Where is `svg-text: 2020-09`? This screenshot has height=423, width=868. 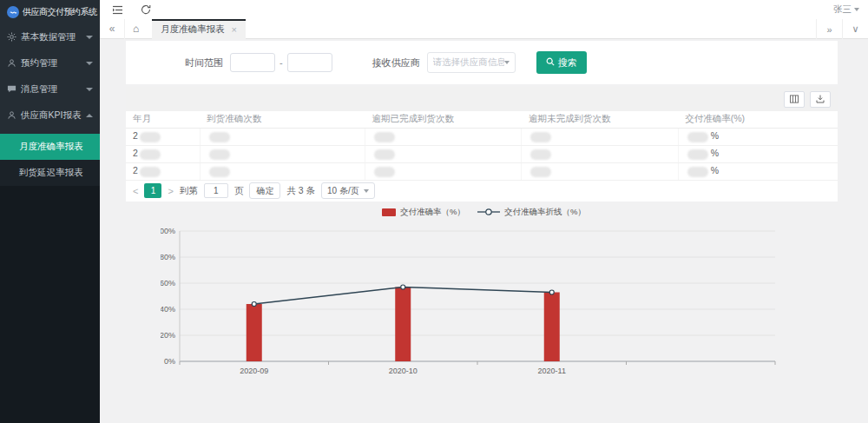
svg-text: 2020-09 is located at coordinates (253, 371).